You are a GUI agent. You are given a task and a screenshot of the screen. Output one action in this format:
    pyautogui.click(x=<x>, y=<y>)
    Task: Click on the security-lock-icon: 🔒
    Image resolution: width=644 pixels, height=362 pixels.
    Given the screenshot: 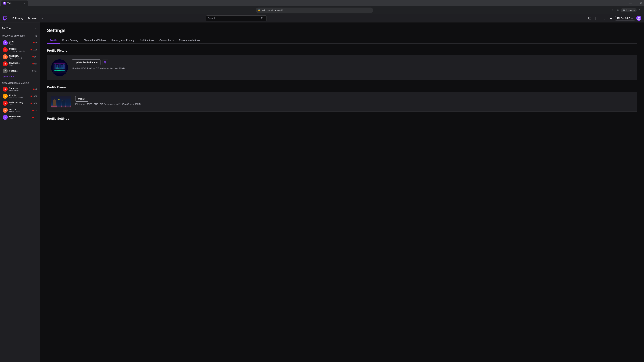 What is the action you would take?
    pyautogui.click(x=259, y=10)
    